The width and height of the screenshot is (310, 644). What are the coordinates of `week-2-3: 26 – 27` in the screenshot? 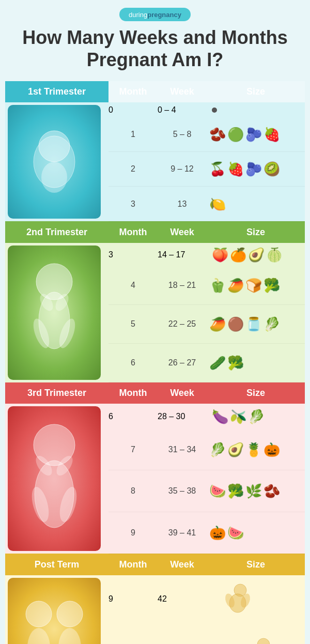 It's located at (182, 363).